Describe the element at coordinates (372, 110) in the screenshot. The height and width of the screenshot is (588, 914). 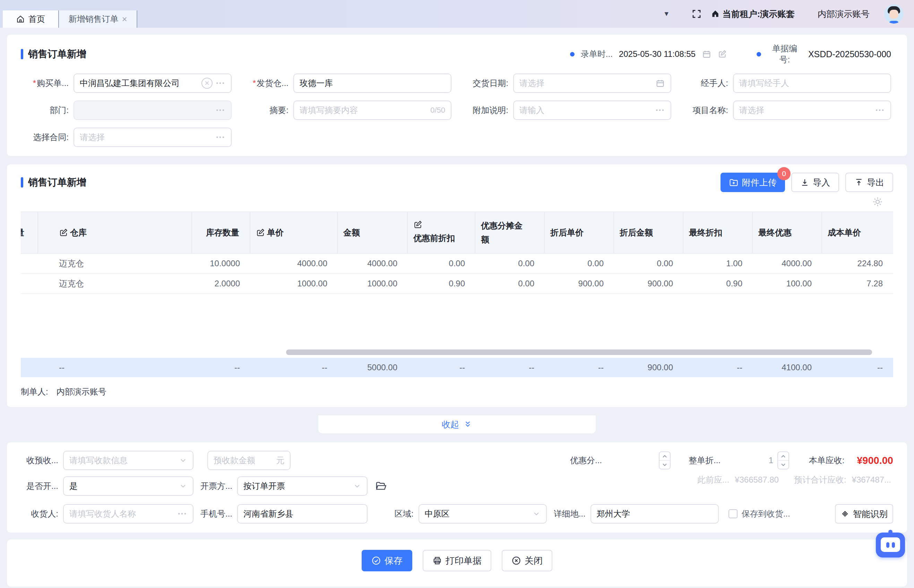
I see `summary-field: 0/50` at that location.